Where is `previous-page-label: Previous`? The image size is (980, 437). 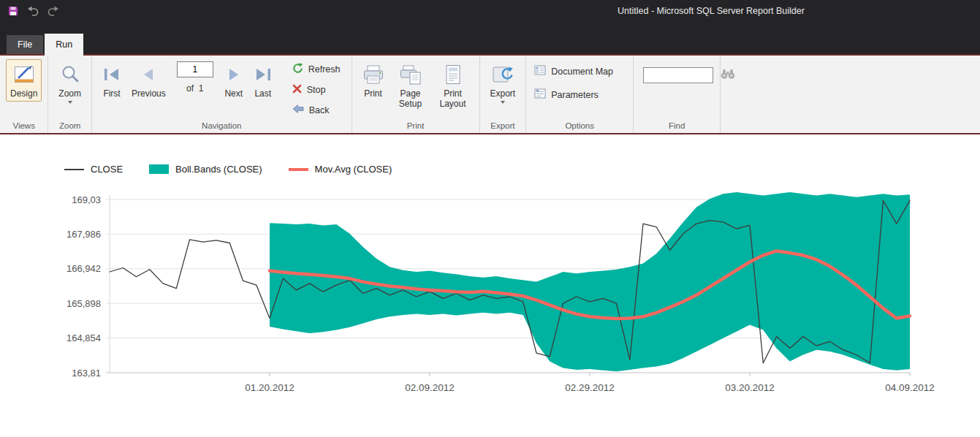
previous-page-label: Previous is located at coordinates (149, 94).